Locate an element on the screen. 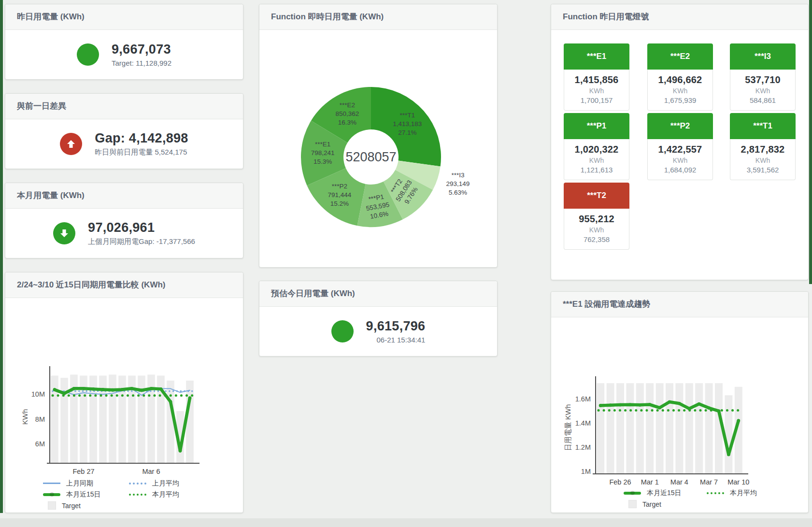  light-tile-value: 1,422,557 is located at coordinates (680, 150).